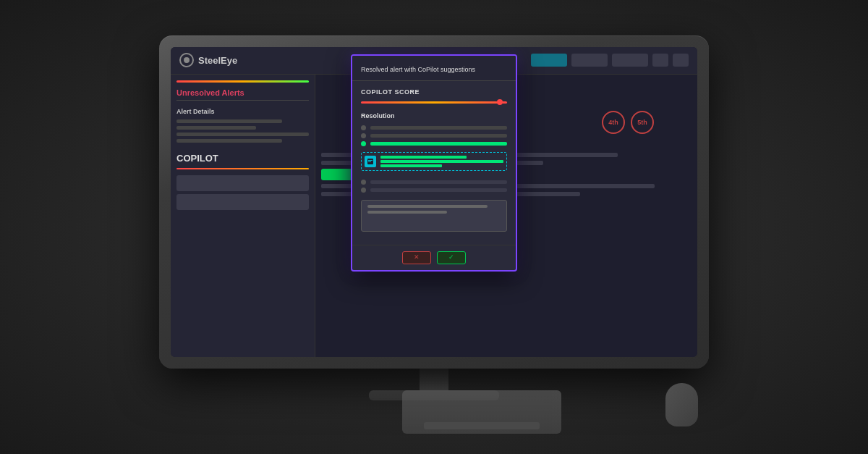 The width and height of the screenshot is (868, 454). Describe the element at coordinates (417, 258) in the screenshot. I see `cancel-icon: ✕` at that location.